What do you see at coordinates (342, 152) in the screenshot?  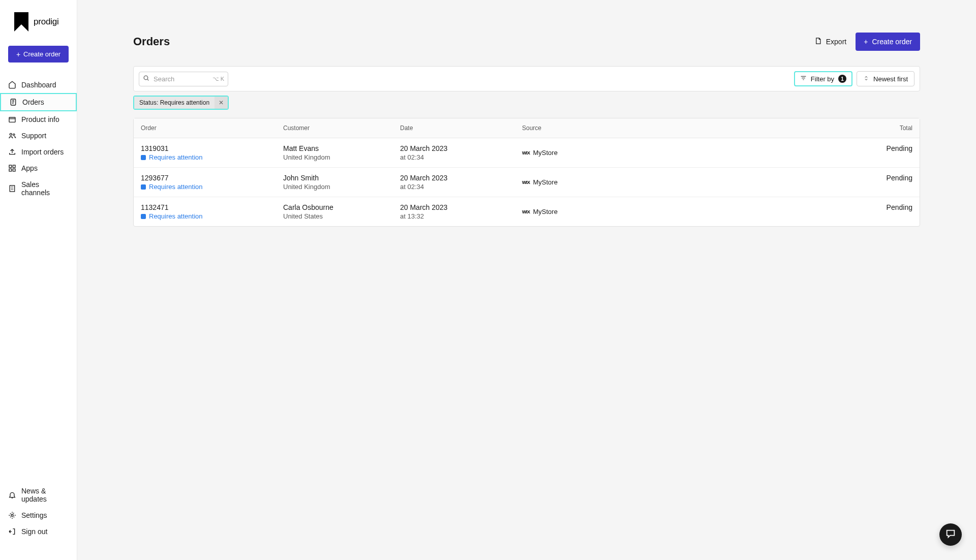 I see `customer-cell: Matt Evans United Kingdom` at bounding box center [342, 152].